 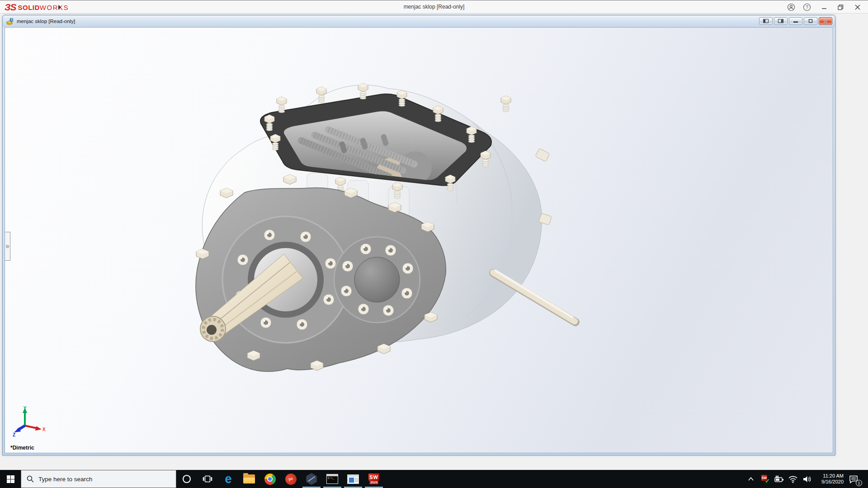 What do you see at coordinates (65, 479) in the screenshot?
I see `search-placeholder: Type here to search` at bounding box center [65, 479].